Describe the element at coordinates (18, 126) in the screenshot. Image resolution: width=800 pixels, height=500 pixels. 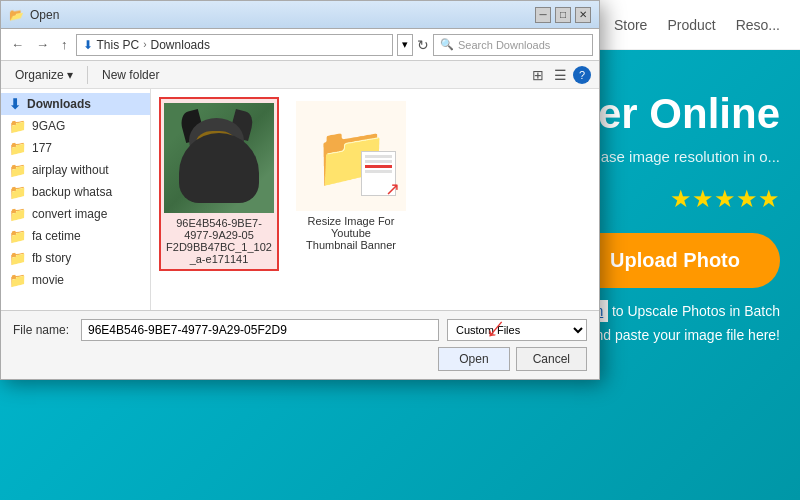
I see `folder-9gag-icon: 📁` at that location.